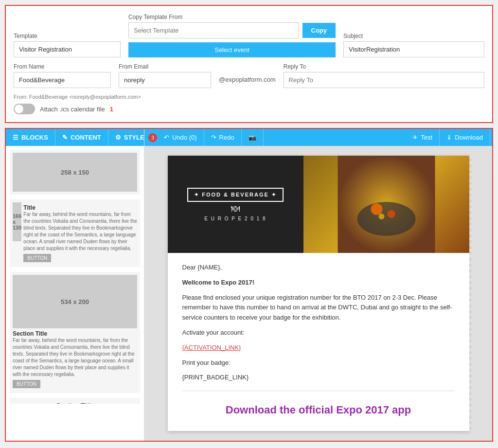 This screenshot has width=498, height=448. What do you see at coordinates (223, 137) in the screenshot?
I see `redo-button: ↷ Redo` at bounding box center [223, 137].